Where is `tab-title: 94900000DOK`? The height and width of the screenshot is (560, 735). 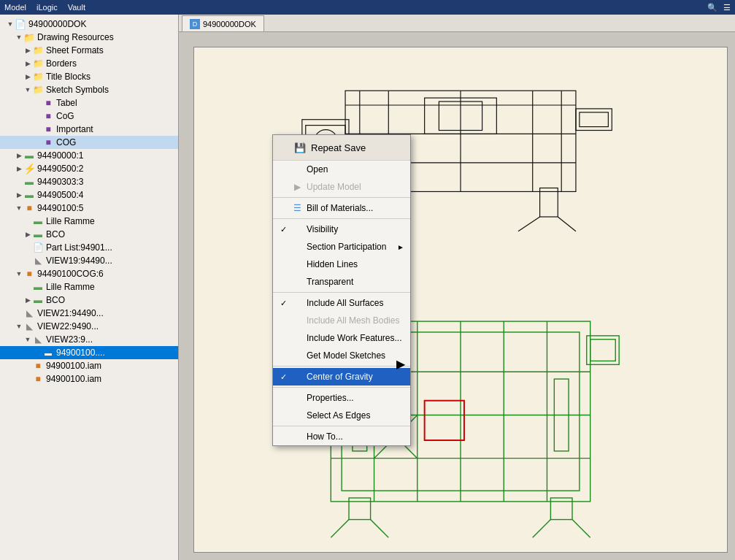
tab-title: 94900000DOK is located at coordinates (229, 24).